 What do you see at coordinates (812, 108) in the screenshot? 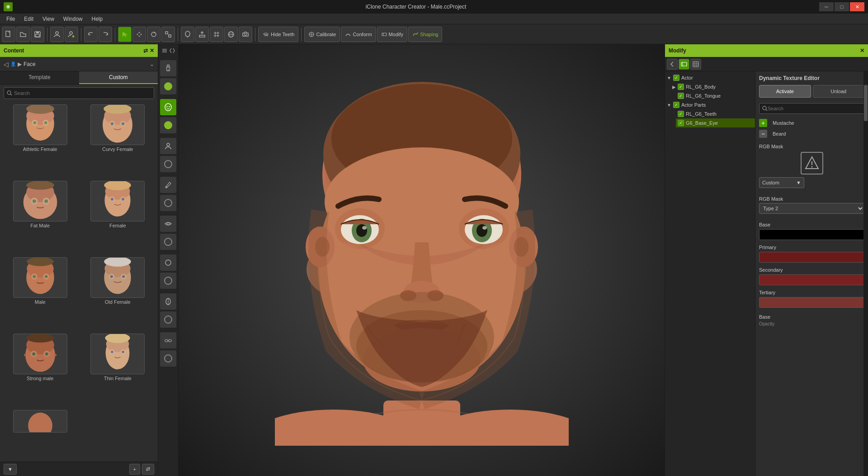
I see `texture-search-box` at bounding box center [812, 108].